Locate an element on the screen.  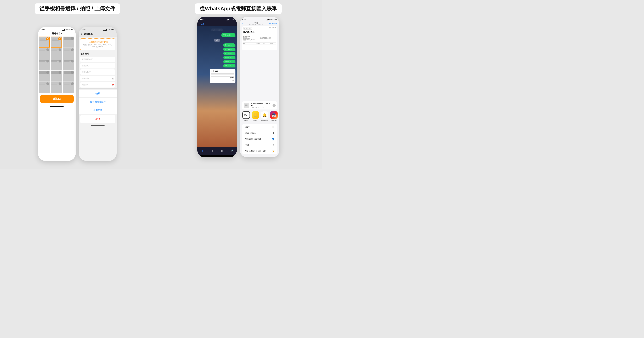
build-title: 建立賬單 is located at coordinates (88, 34).